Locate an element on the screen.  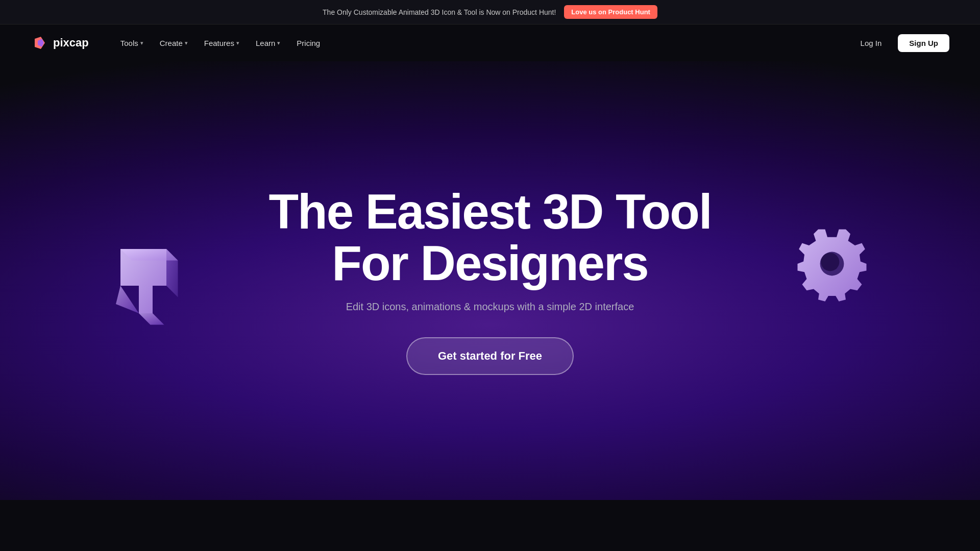
hero-cta-button: Get started for Free is located at coordinates (490, 356).